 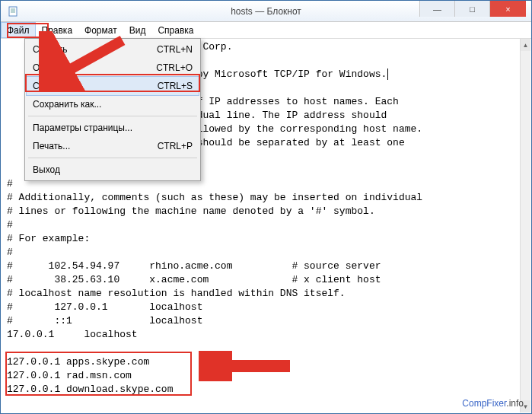 I want to click on text-line: # 102.54.94.97 rhino.acme.com # source s…, so click(x=263, y=266).